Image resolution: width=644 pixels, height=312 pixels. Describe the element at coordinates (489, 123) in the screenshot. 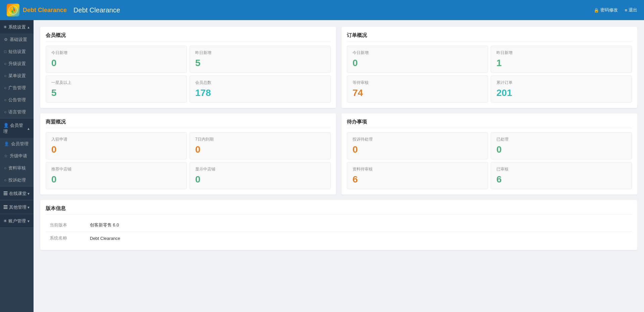

I see `todo-title: 待办事项` at that location.